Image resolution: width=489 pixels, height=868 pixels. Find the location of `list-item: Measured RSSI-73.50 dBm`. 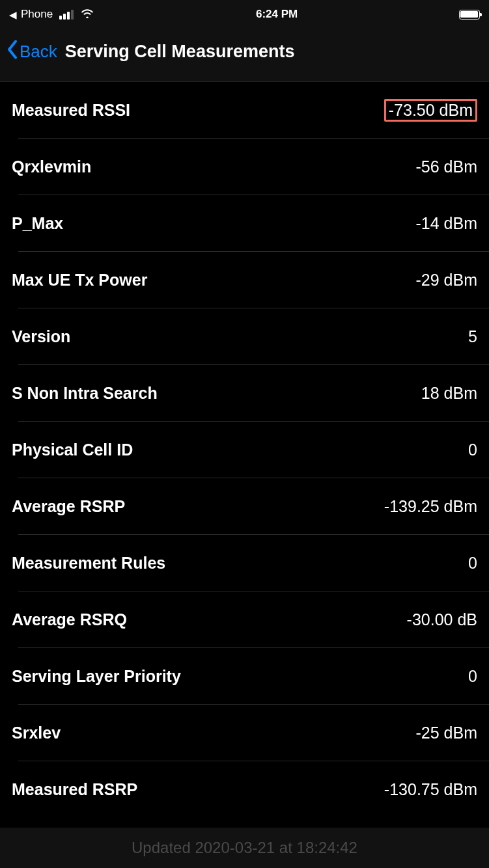

list-item: Measured RSSI-73.50 dBm is located at coordinates (245, 111).